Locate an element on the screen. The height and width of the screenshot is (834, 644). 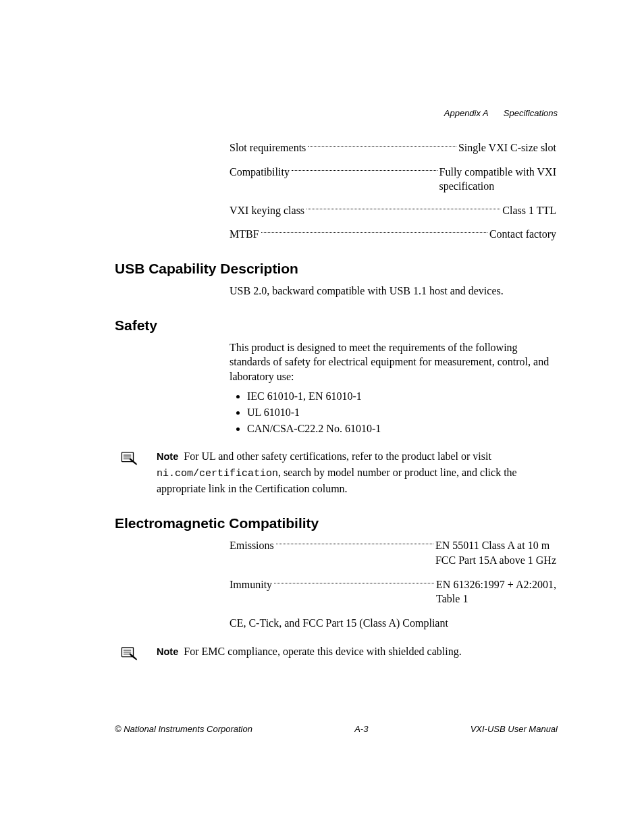
section-heading-safety: Safety is located at coordinates (339, 325).